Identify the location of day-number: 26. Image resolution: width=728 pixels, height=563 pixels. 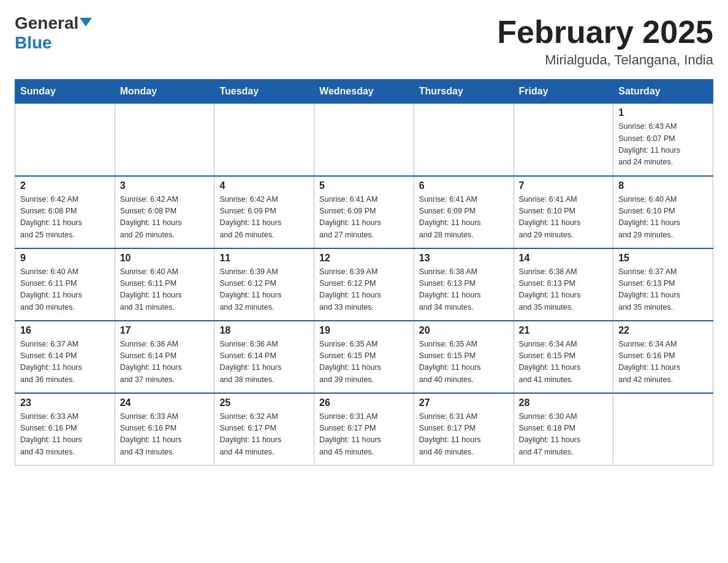
(364, 403).